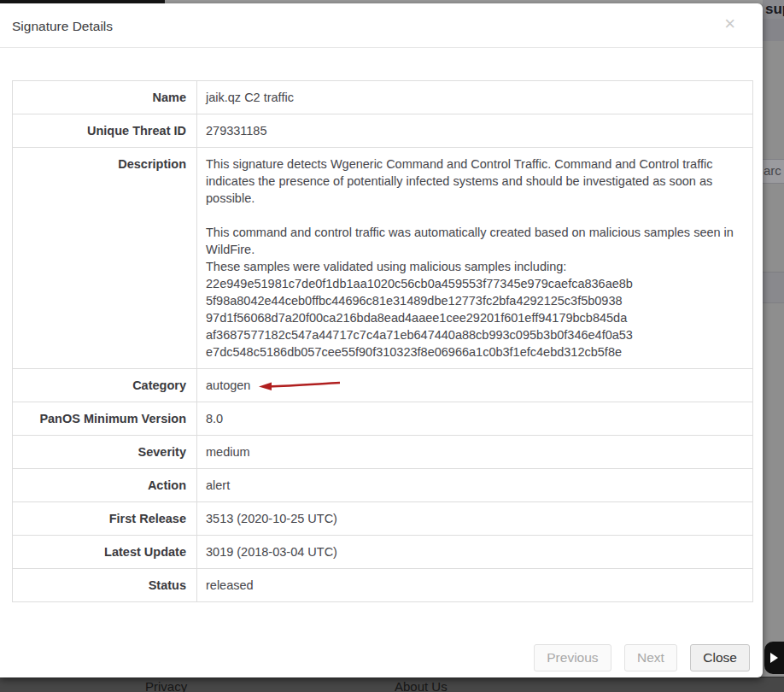 The height and width of the screenshot is (692, 784). I want to click on field-label: Category, so click(105, 386).